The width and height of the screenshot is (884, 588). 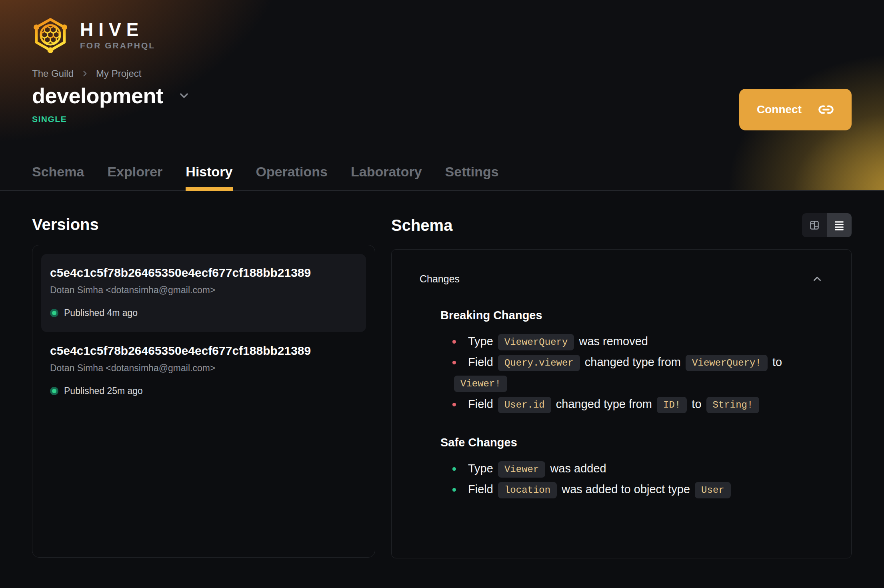 I want to click on breadcrumb-org: The Guild, so click(x=53, y=74).